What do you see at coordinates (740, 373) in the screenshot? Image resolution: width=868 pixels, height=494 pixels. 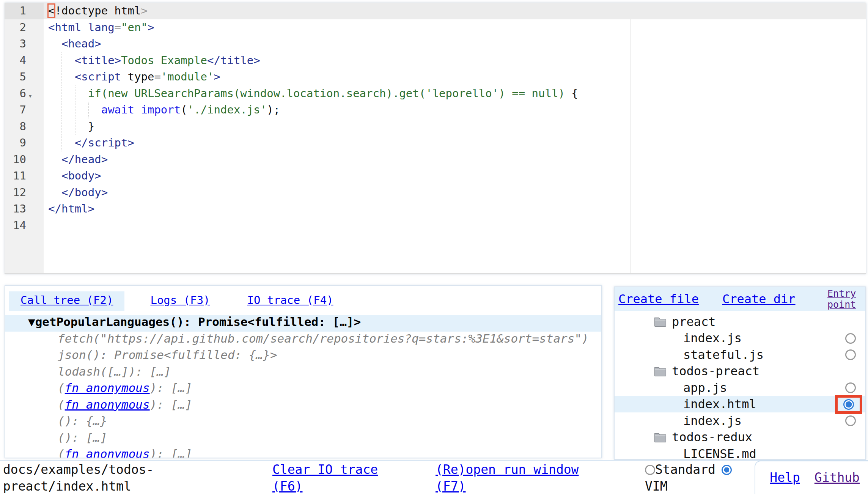 I see `file-tree-panel: Create file Create dir Entry point preac…` at bounding box center [740, 373].